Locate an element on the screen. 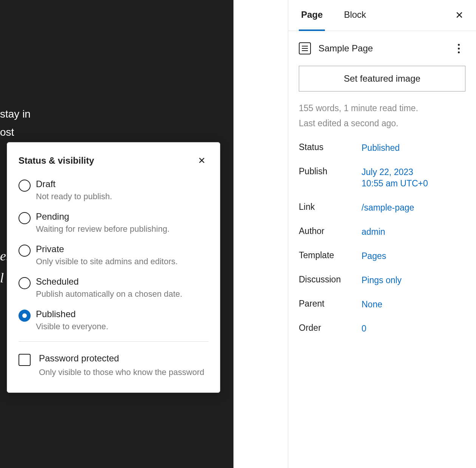  tab-block: Block is located at coordinates (355, 15).